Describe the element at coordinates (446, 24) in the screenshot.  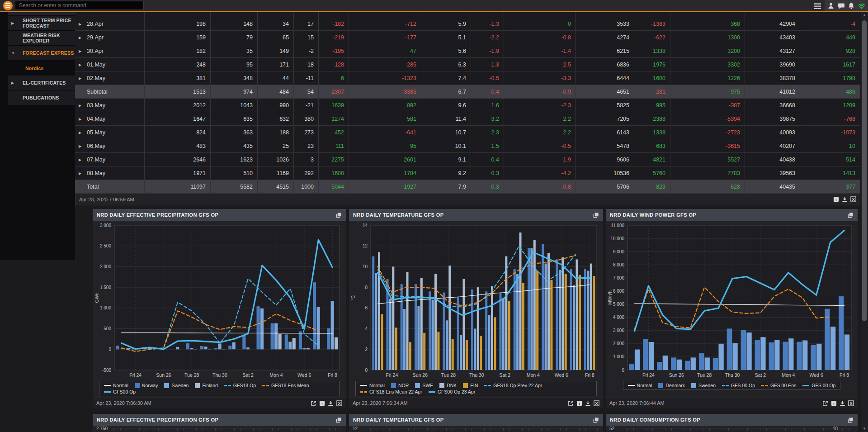
I see `table-cell: 5.9` at that location.